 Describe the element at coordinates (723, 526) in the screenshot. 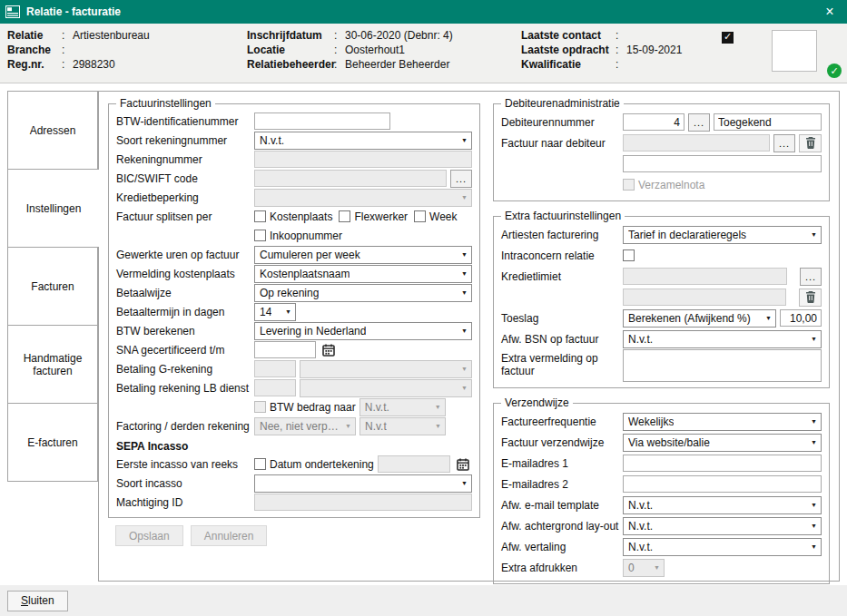

I see `afw-achtergrond-select: N.v.t.` at that location.